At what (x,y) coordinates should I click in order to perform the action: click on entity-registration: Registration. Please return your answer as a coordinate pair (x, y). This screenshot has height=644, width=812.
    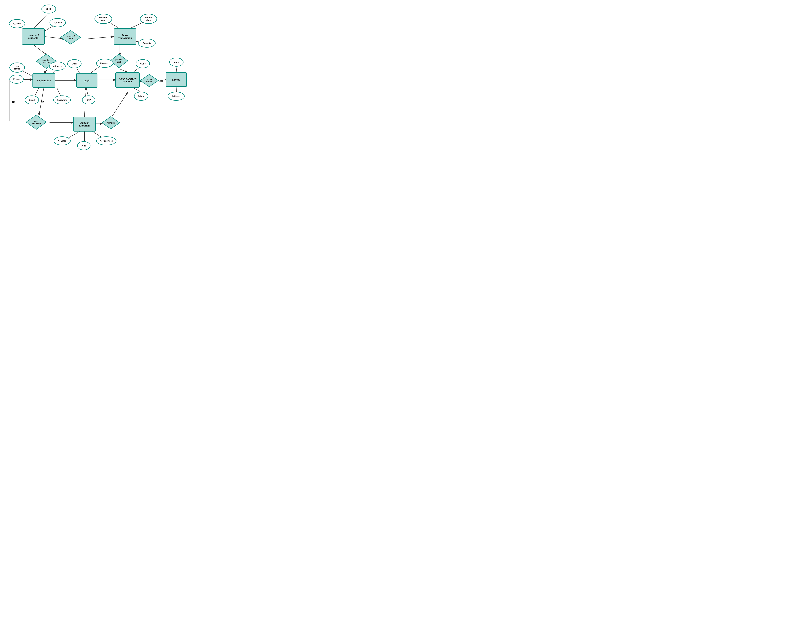
    Looking at the image, I should click on (44, 81).